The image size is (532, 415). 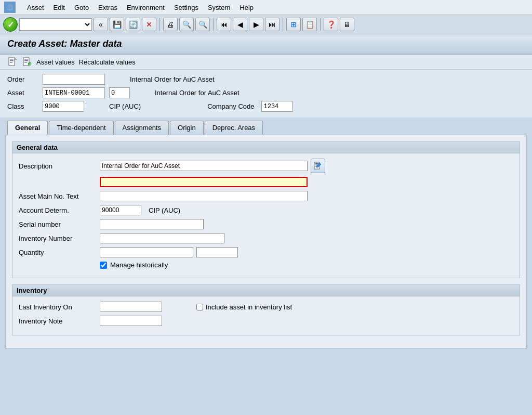 I want to click on last-inventory-label: Last Inventory On, so click(x=58, y=307).